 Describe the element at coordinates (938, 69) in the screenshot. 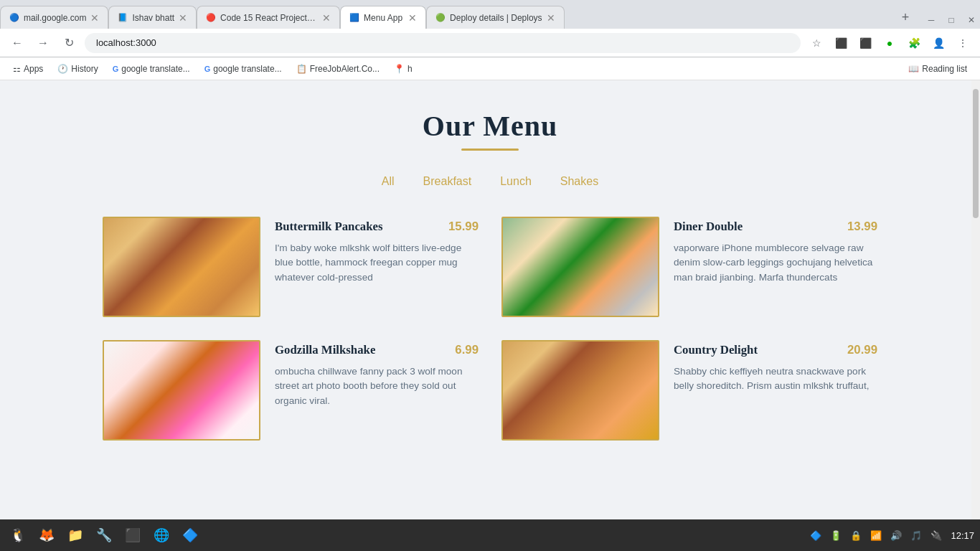

I see `reading-list-button: 📖 Reading list` at that location.